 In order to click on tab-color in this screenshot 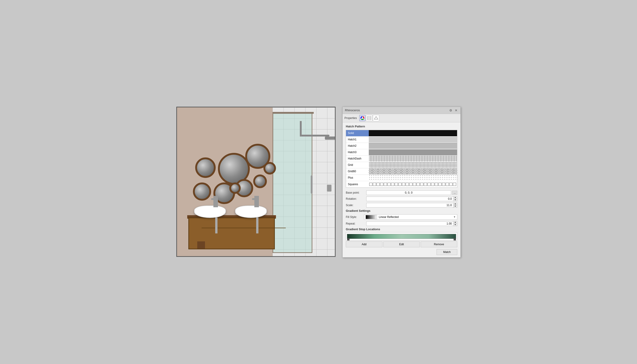, I will do `click(362, 118)`.